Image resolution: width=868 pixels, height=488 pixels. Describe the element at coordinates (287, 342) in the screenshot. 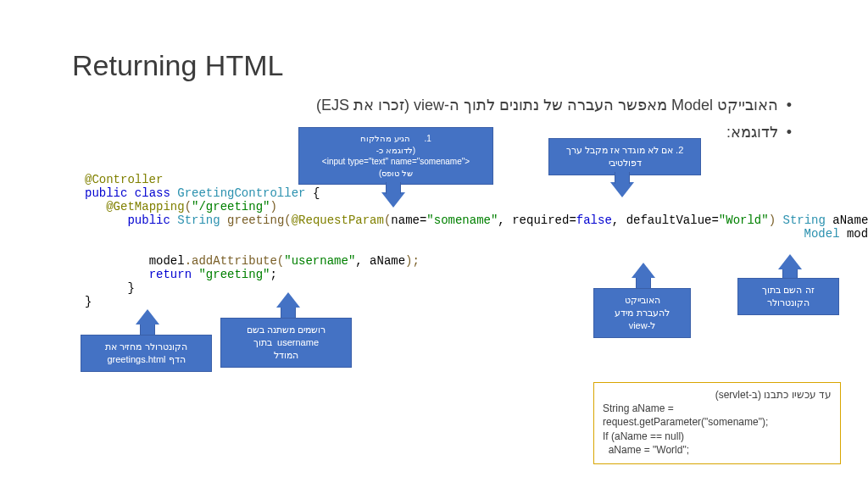

I see `callout-5-line2: username בתוך` at that location.